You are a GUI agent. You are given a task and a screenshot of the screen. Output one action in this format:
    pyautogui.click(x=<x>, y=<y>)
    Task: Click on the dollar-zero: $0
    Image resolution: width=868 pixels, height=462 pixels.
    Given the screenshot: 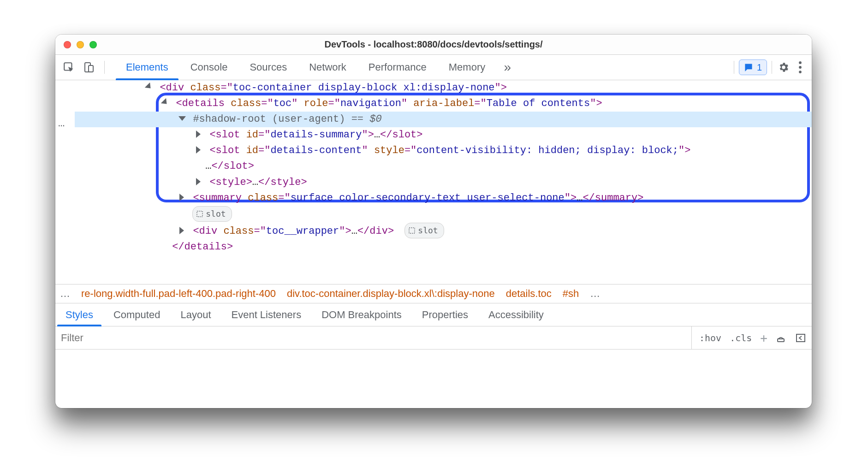 What is the action you would take?
    pyautogui.click(x=375, y=119)
    